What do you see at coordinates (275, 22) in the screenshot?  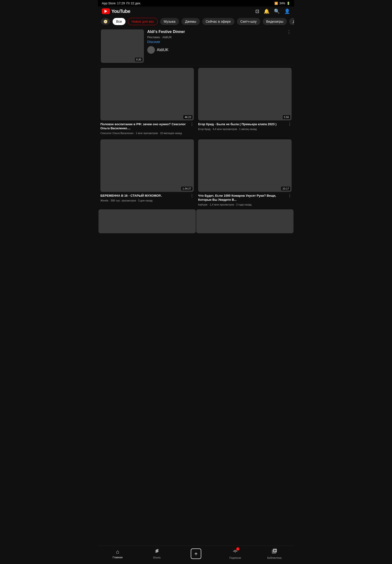 I see `chip-games: Видеоигры` at bounding box center [275, 22].